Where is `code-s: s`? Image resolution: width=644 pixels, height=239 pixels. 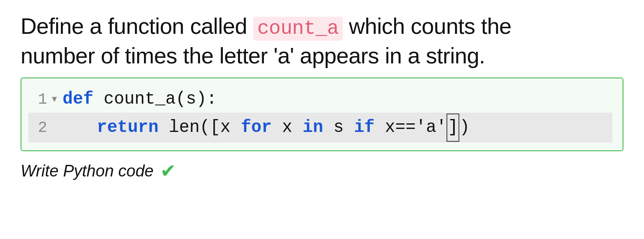
code-s: s is located at coordinates (338, 128).